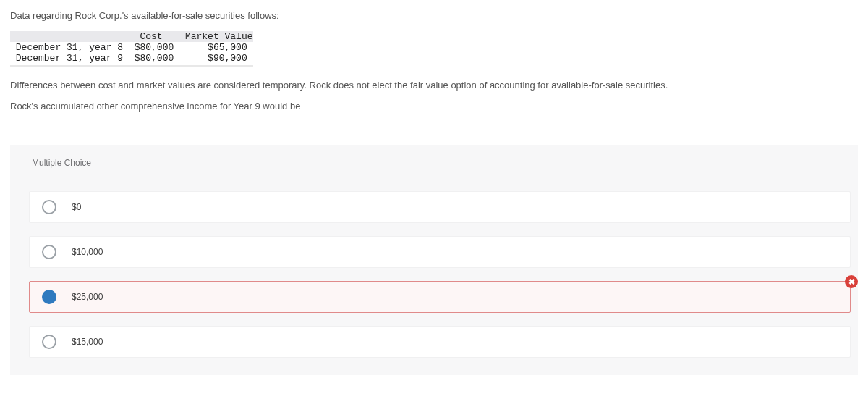 This screenshot has width=868, height=420. Describe the element at coordinates (87, 342) in the screenshot. I see `option-label: $15,000` at that location.